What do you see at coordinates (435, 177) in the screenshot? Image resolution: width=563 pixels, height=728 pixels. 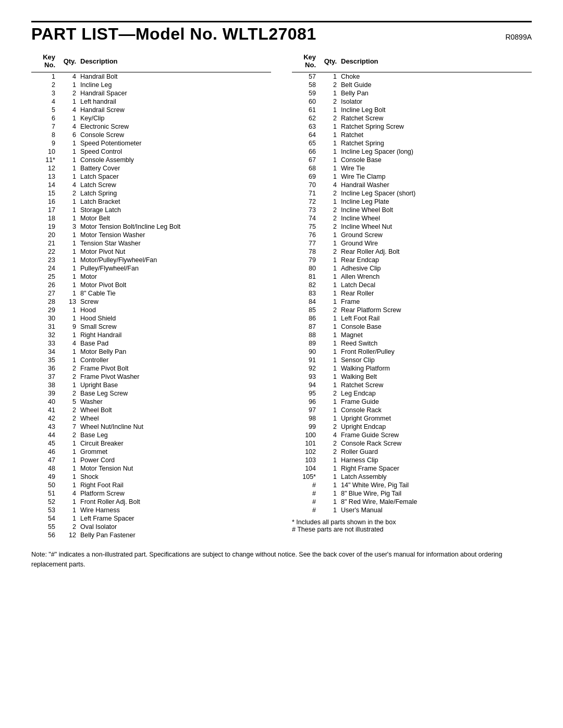 I see `part-desc: Wire Tie Clamp` at bounding box center [435, 177].